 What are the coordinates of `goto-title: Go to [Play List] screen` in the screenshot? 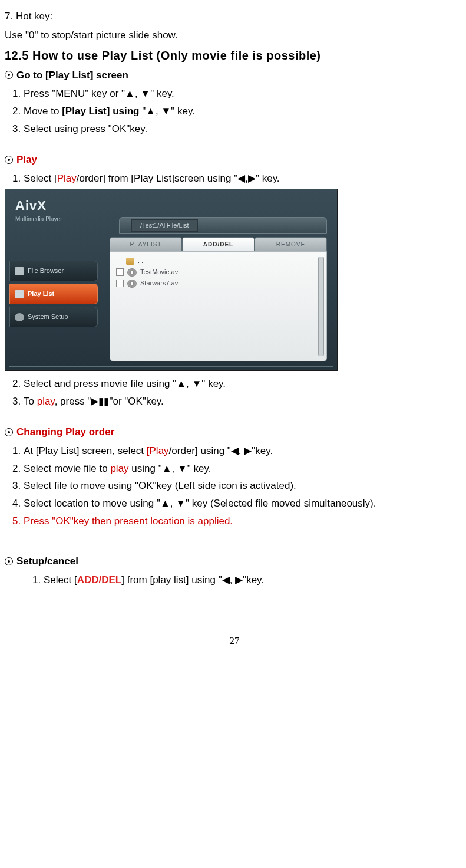 It's located at (72, 75).